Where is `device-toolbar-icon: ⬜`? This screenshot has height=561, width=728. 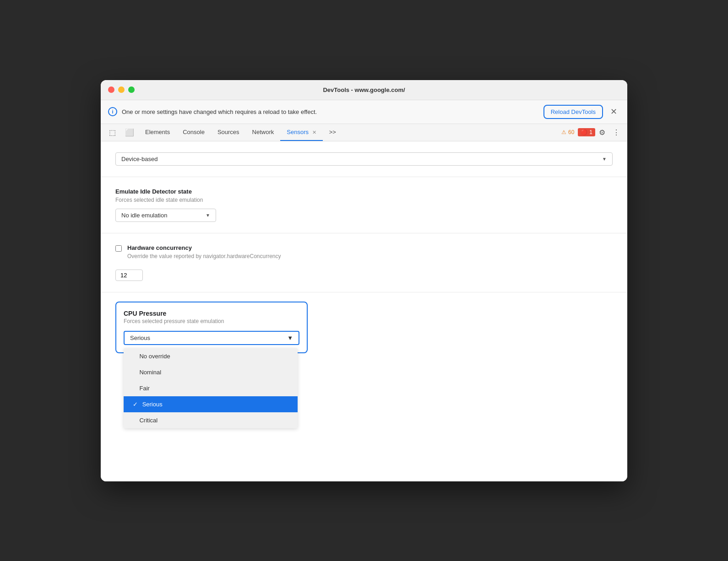
device-toolbar-icon: ⬜ is located at coordinates (130, 133).